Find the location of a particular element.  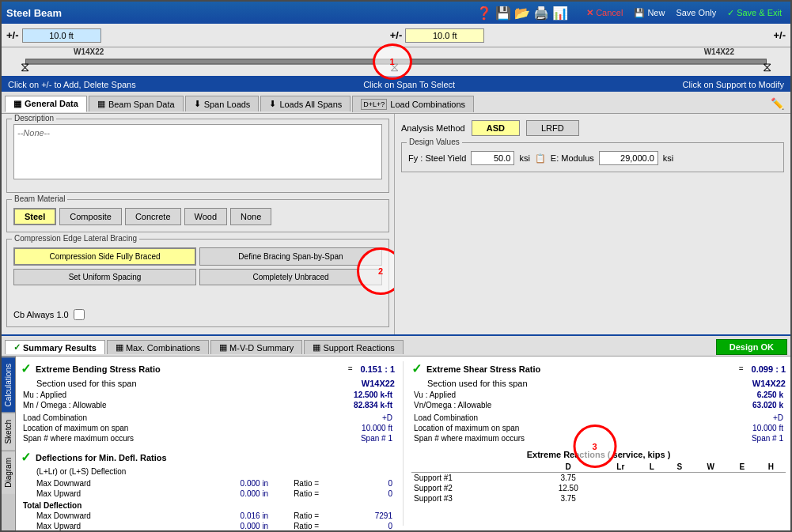

asd-button: ASD is located at coordinates (495, 128).